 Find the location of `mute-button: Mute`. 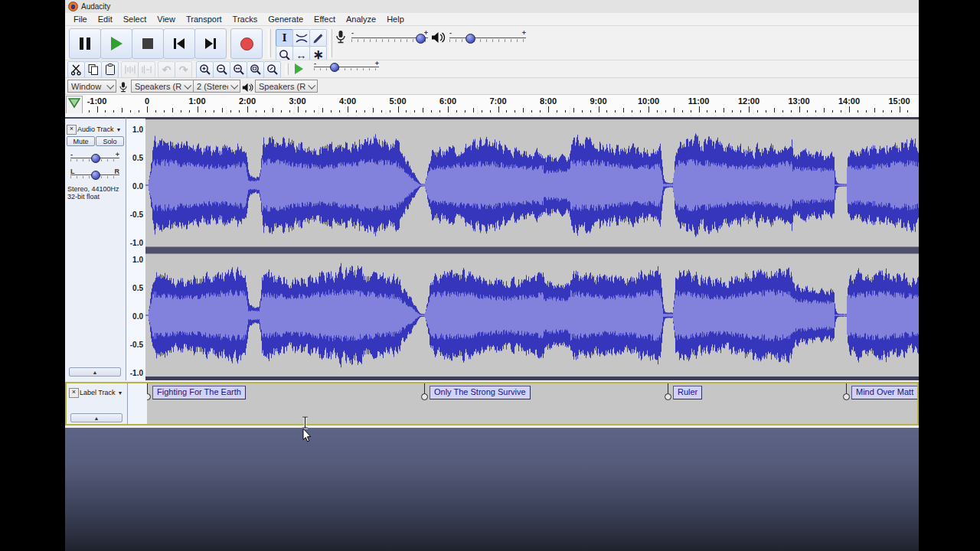

mute-button: Mute is located at coordinates (81, 141).